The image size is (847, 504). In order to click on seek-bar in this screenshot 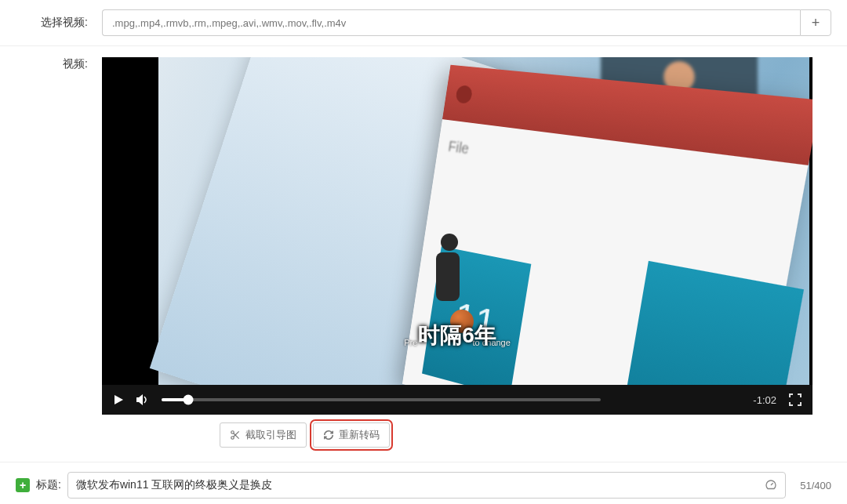, I will do `click(381, 400)`.